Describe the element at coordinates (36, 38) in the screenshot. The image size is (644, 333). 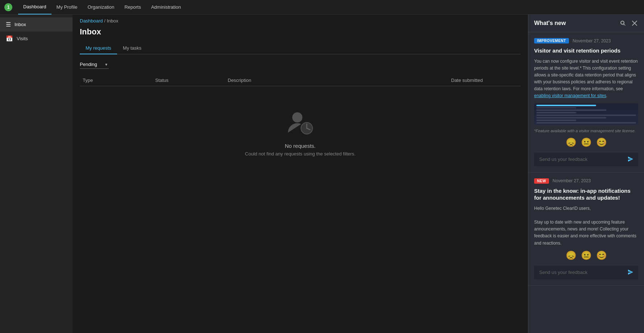
I see `sidebar-item-visits: 📅 Visits` at that location.